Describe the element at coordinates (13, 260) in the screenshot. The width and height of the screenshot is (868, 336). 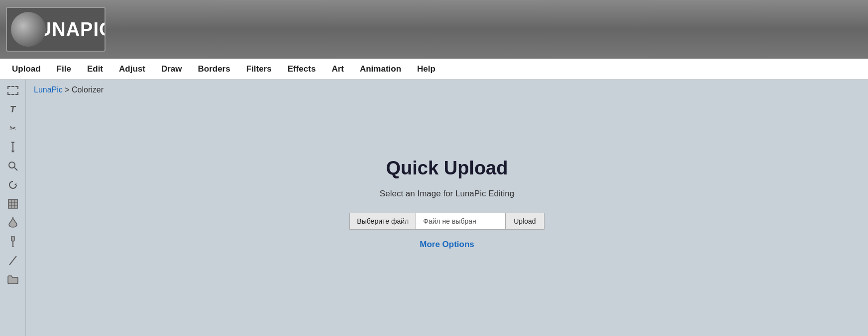
I see `line-tool` at that location.